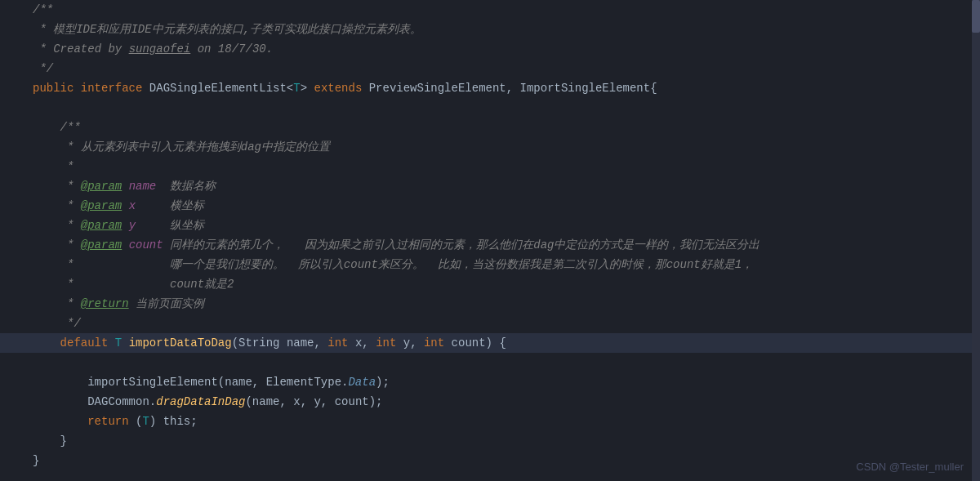 This screenshot has height=481, width=980. What do you see at coordinates (502, 382) in the screenshot?
I see `line-content-20: importSingleElement(name, ElementType.Da…` at bounding box center [502, 382].